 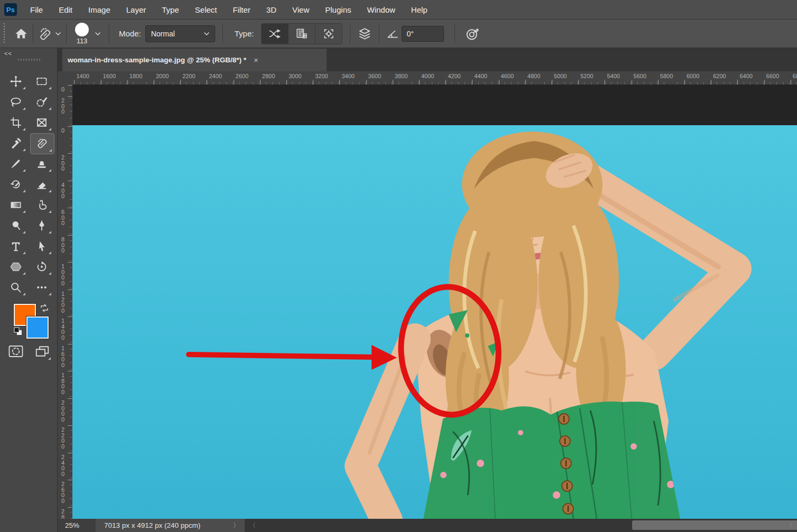 I want to click on background-color-swatch, so click(x=38, y=328).